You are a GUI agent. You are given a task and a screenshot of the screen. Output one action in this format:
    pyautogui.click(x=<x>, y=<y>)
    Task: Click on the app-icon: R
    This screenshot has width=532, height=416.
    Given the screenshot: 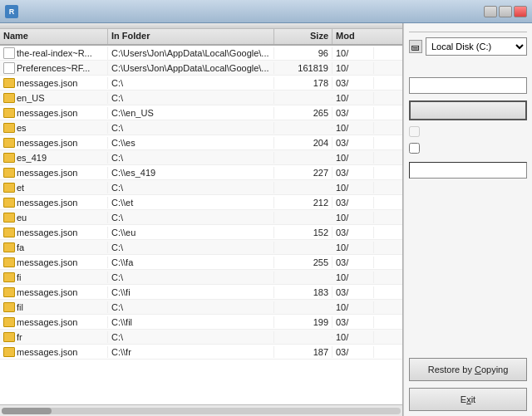 What is the action you would take?
    pyautogui.click(x=12, y=12)
    